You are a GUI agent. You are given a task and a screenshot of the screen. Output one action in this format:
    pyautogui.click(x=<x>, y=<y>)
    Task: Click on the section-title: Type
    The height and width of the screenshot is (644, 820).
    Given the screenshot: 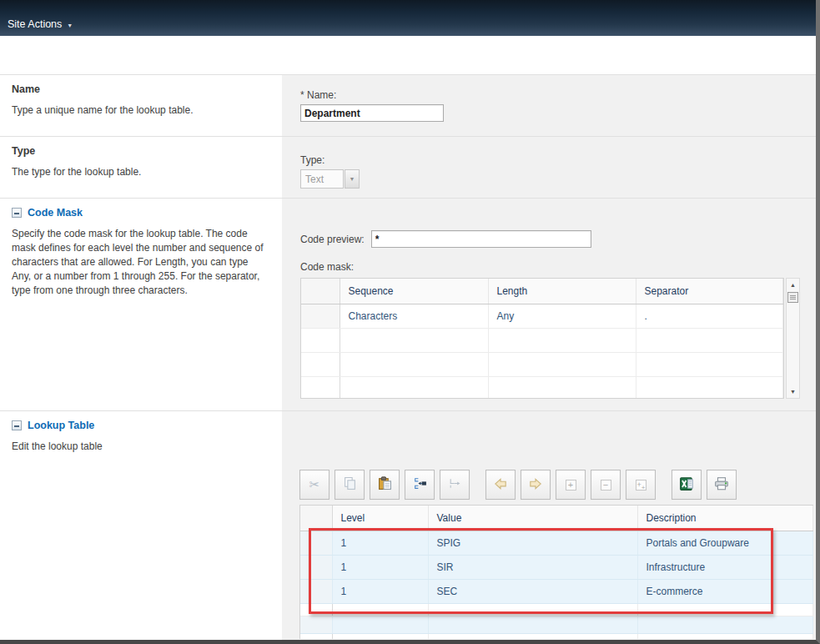 What is the action you would take?
    pyautogui.click(x=139, y=151)
    